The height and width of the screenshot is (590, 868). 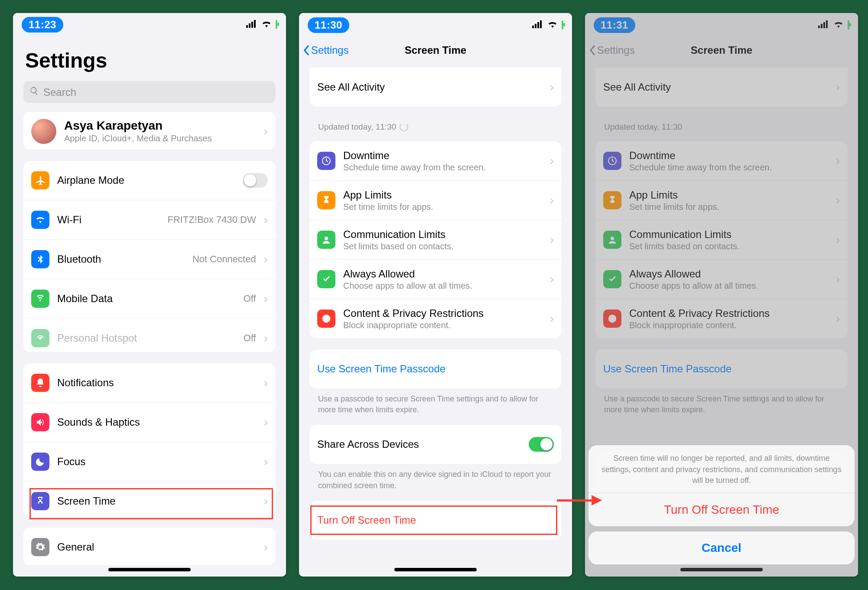 I want to click on wifi-settings-icon, so click(x=40, y=220).